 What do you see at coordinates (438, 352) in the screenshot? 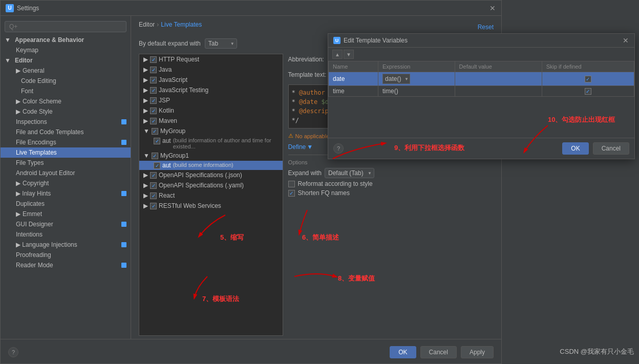
I see `cancel-button: Cancel` at bounding box center [438, 352].